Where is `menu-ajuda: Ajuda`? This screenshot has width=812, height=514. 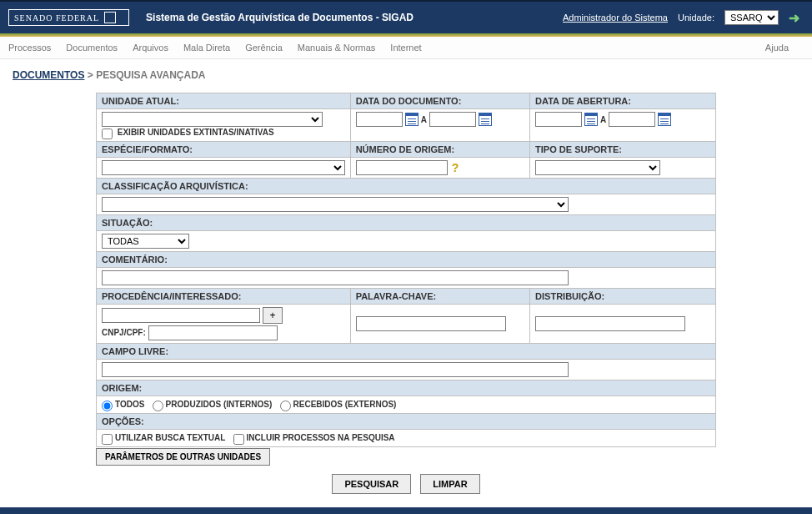
menu-ajuda: Ajuda is located at coordinates (777, 48).